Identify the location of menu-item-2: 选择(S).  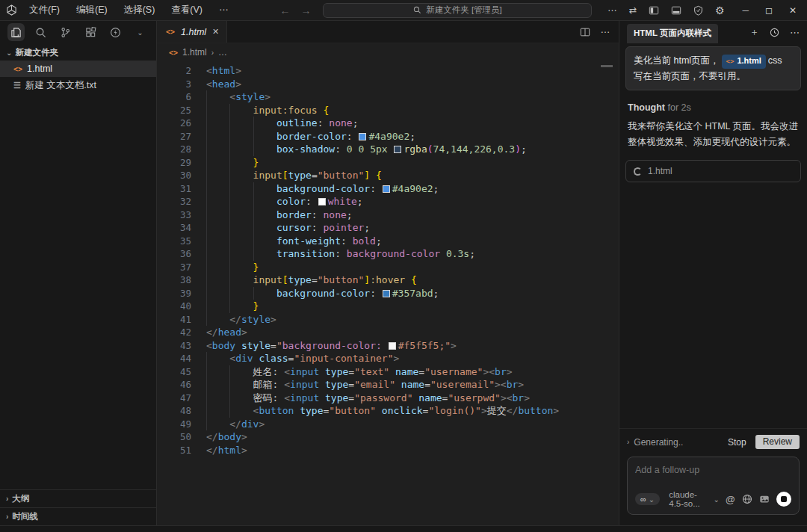
(140, 10).